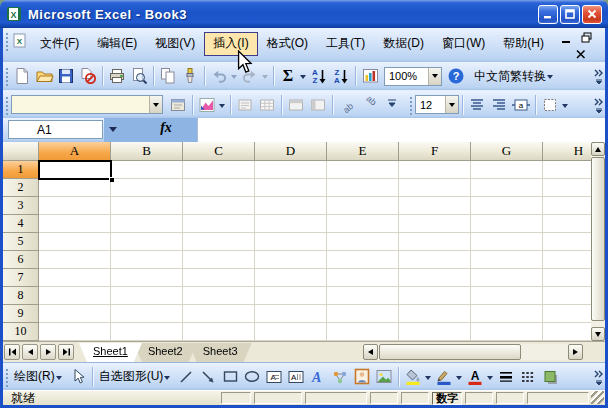 The image size is (608, 408). I want to click on fill-handle, so click(112, 180).